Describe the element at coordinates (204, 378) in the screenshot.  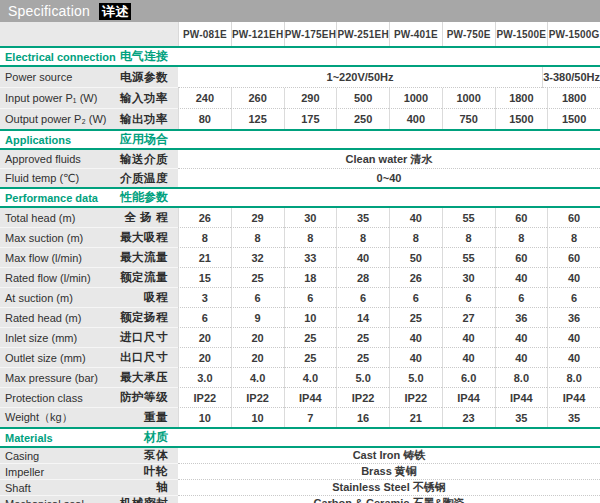
I see `spec-value-cell: 3.0` at that location.